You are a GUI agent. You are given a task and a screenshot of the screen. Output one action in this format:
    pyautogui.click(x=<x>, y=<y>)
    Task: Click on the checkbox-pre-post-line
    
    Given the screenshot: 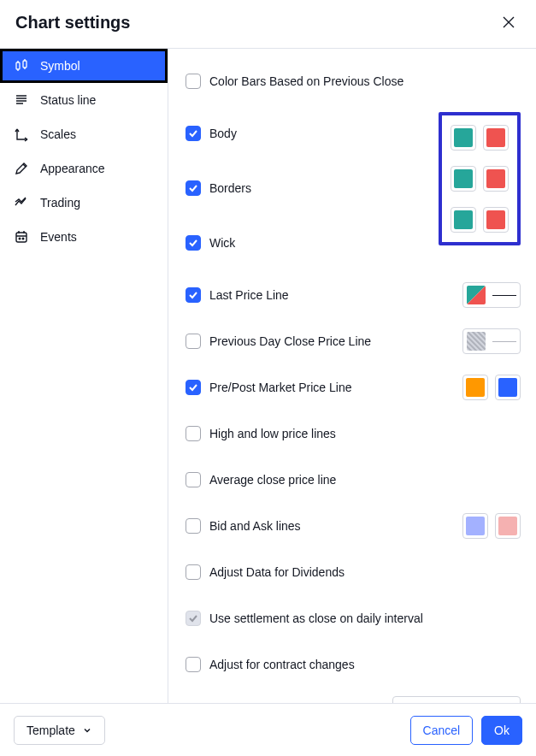 What is the action you would take?
    pyautogui.click(x=193, y=387)
    